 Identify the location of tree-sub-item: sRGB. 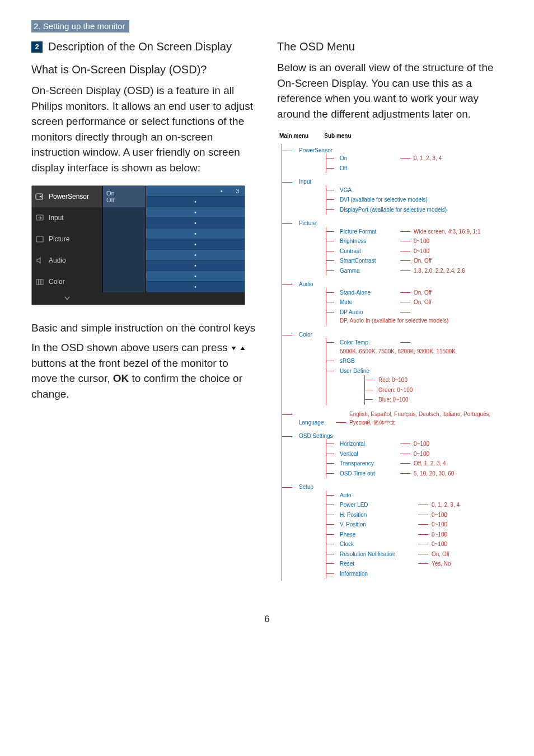
(419, 361).